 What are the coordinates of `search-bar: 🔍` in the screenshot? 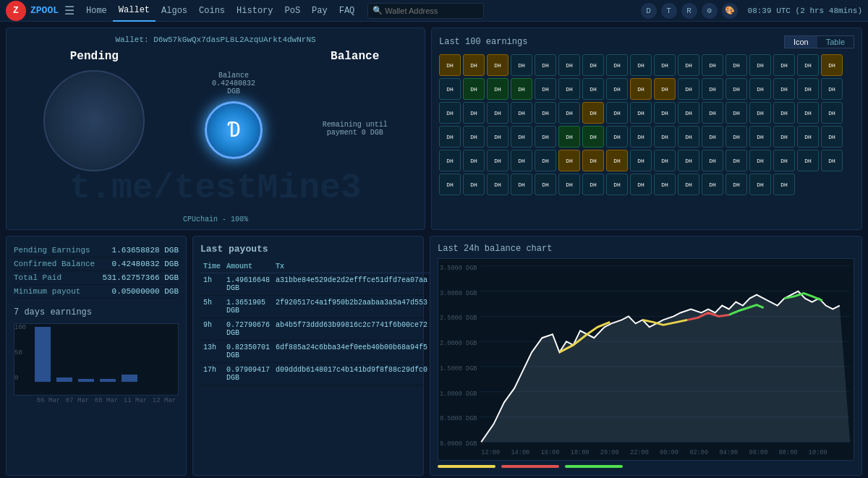 It's located at (425, 11).